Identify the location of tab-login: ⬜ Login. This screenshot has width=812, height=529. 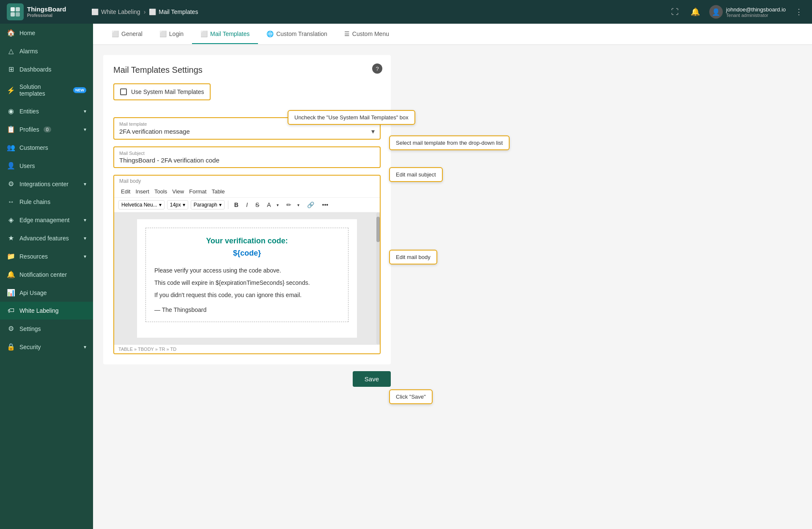
(172, 34).